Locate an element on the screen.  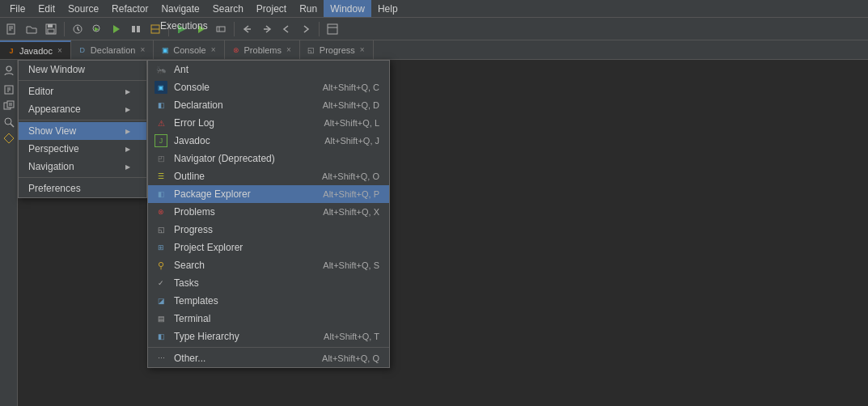
showview-terminal: ▤ Terminal is located at coordinates (269, 319).